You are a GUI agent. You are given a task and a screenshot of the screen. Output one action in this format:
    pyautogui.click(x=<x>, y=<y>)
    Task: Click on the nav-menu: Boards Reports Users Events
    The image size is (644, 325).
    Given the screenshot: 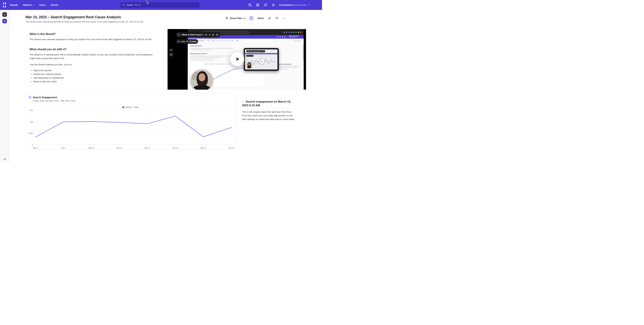 What is the action you would take?
    pyautogui.click(x=34, y=5)
    